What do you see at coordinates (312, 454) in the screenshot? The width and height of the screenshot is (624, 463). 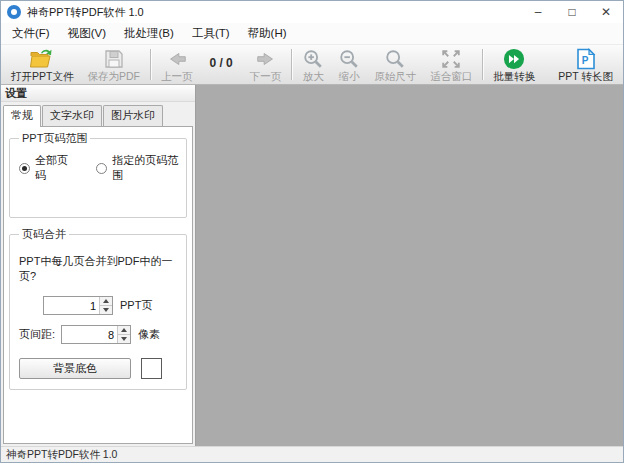 I see `status-bar: 神奇PPT转PDF软件 1.0` at bounding box center [312, 454].